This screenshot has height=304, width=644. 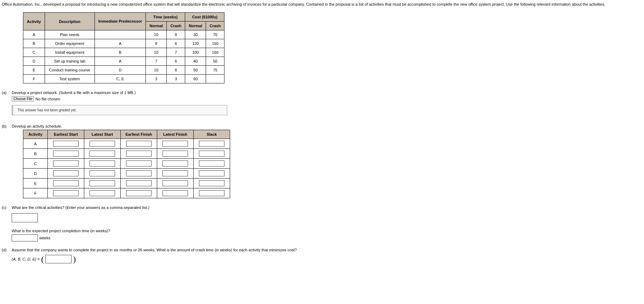 I want to click on crash-tuple-input, so click(x=58, y=259).